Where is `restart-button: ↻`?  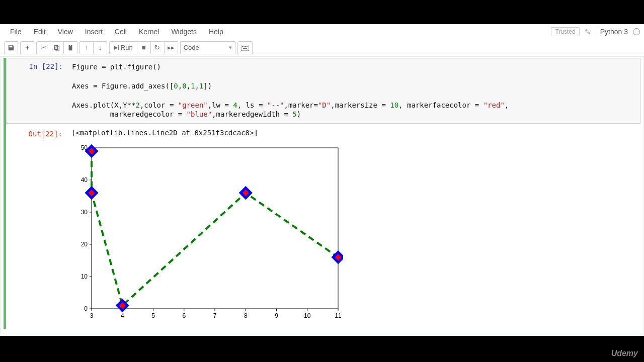 restart-button: ↻ is located at coordinates (157, 48).